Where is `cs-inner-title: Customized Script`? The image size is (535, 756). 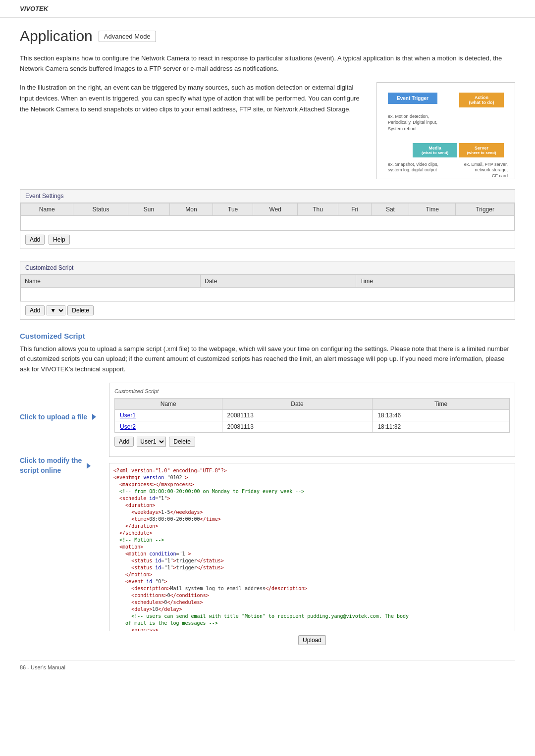 cs-inner-title: Customized Script is located at coordinates (312, 391).